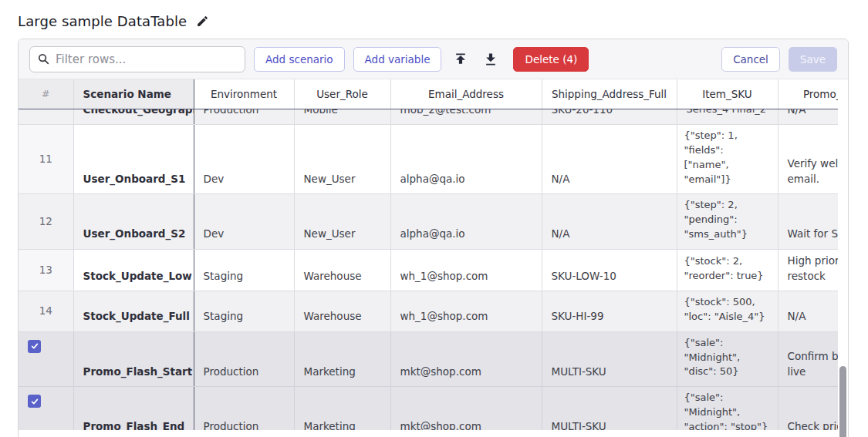 The image size is (868, 437). What do you see at coordinates (551, 59) in the screenshot?
I see `delete-selected-button: Delete (4)` at bounding box center [551, 59].